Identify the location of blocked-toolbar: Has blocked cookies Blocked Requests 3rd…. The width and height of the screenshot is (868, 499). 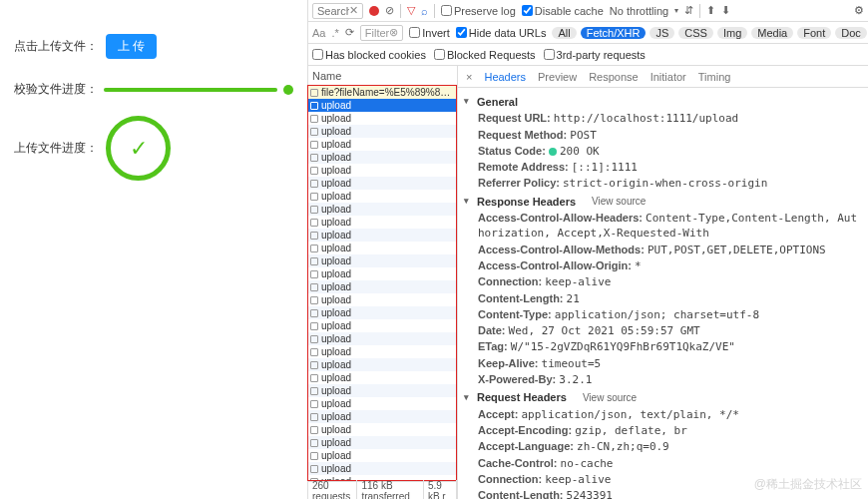
(589, 55).